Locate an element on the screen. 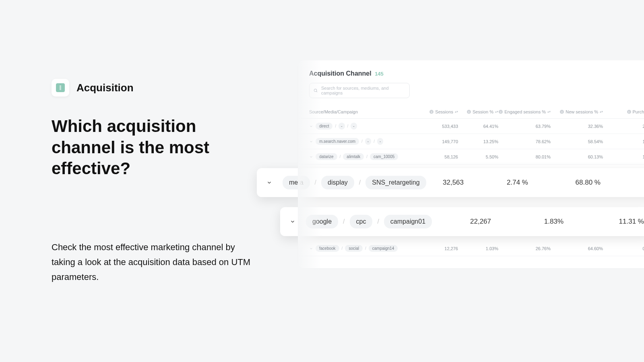  table-row: facebook/ social/ campaign14 12,276 1.03… is located at coordinates (471, 249).